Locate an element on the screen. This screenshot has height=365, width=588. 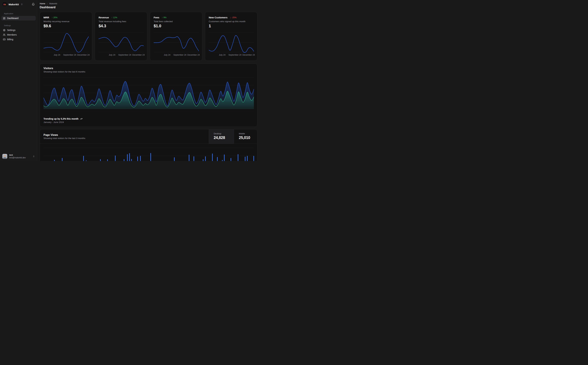
stat-card-fees: Fees ↑9% Total fees collected $1.0 July … is located at coordinates (176, 36).